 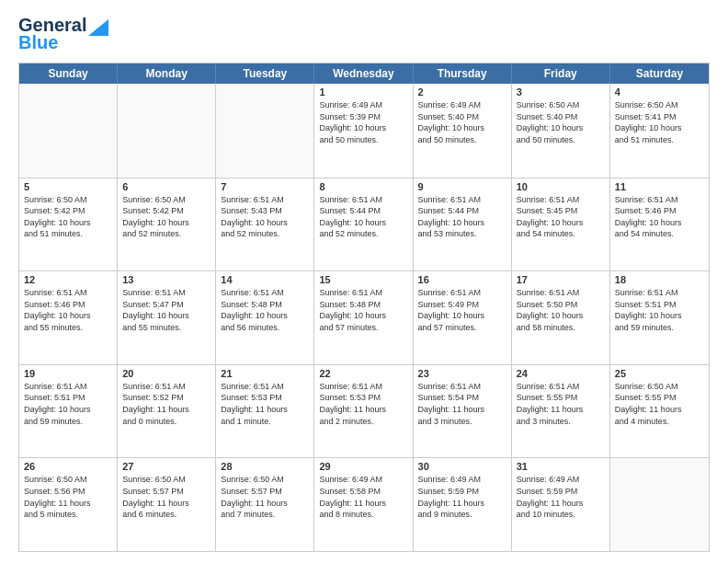 I want to click on day-number: 24, so click(x=561, y=373).